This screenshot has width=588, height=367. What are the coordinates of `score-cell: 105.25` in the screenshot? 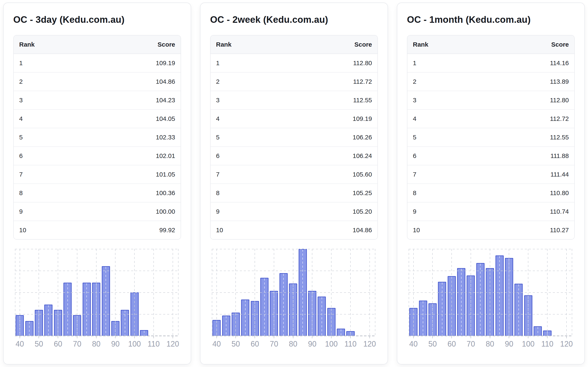 It's located at (333, 193).